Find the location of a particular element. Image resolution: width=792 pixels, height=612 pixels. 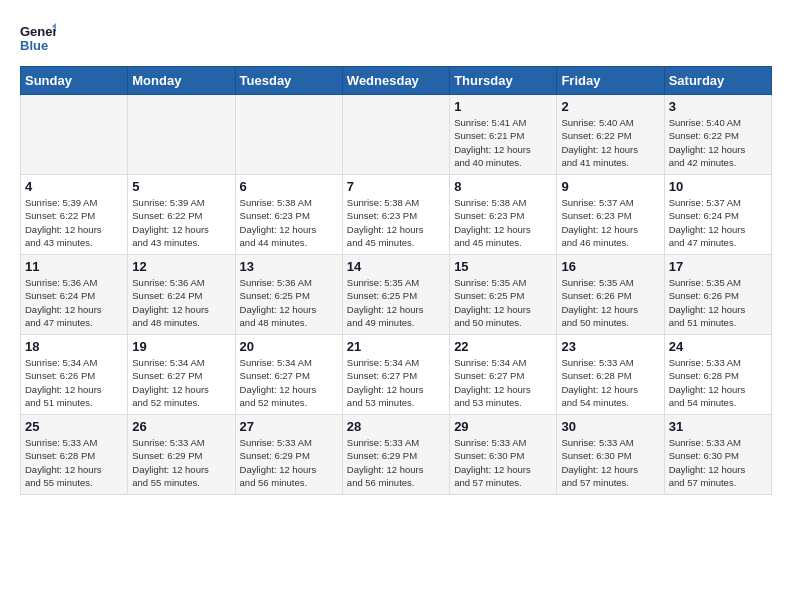

day-number: 24 is located at coordinates (718, 346).